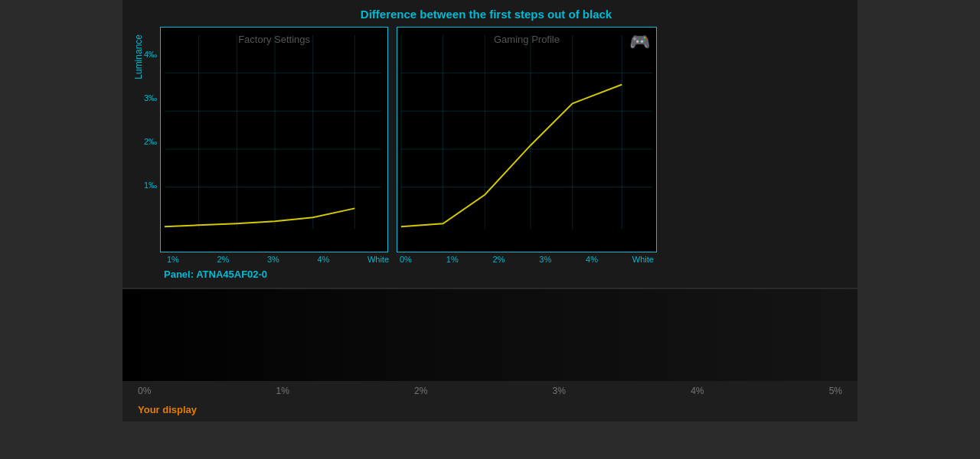 This screenshot has width=980, height=459. I want to click on bottom-labels: 0% 1% 2% 3% 4% 5%, so click(490, 391).